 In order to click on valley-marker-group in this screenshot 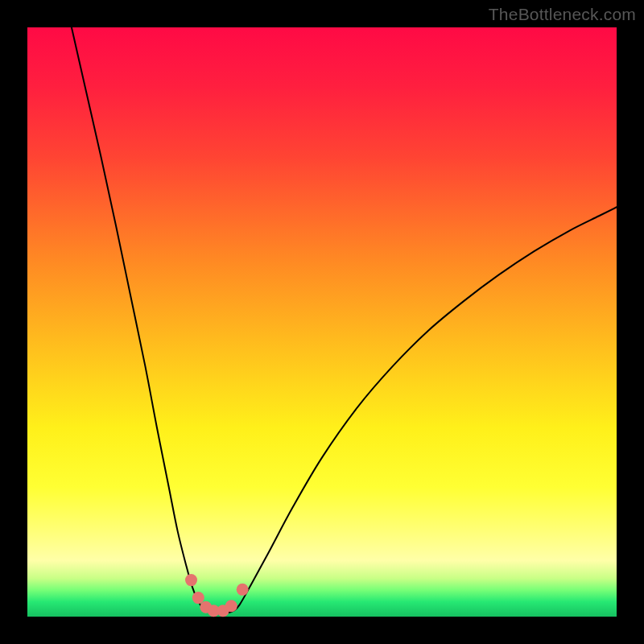, I will do `click(217, 596)`.